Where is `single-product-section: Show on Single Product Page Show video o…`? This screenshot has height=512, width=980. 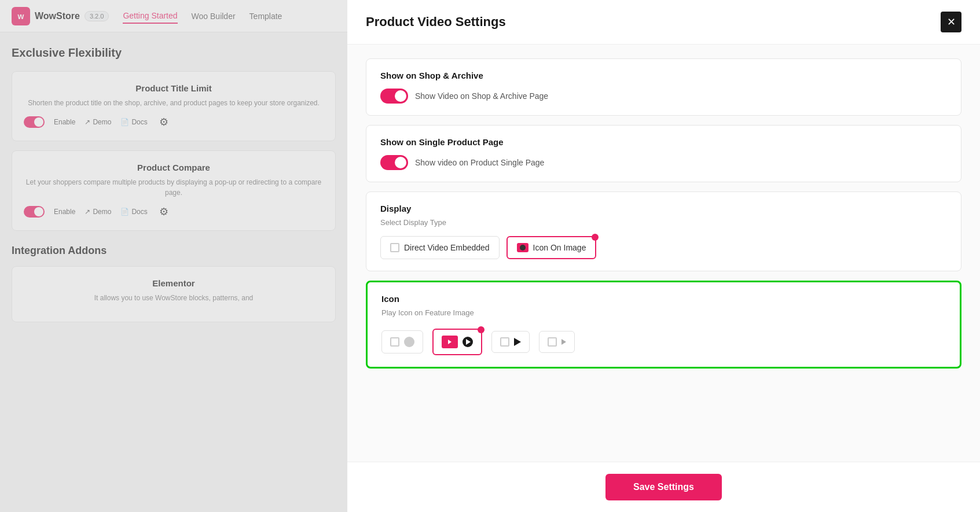 single-product-section: Show on Single Product Page Show video o… is located at coordinates (663, 154).